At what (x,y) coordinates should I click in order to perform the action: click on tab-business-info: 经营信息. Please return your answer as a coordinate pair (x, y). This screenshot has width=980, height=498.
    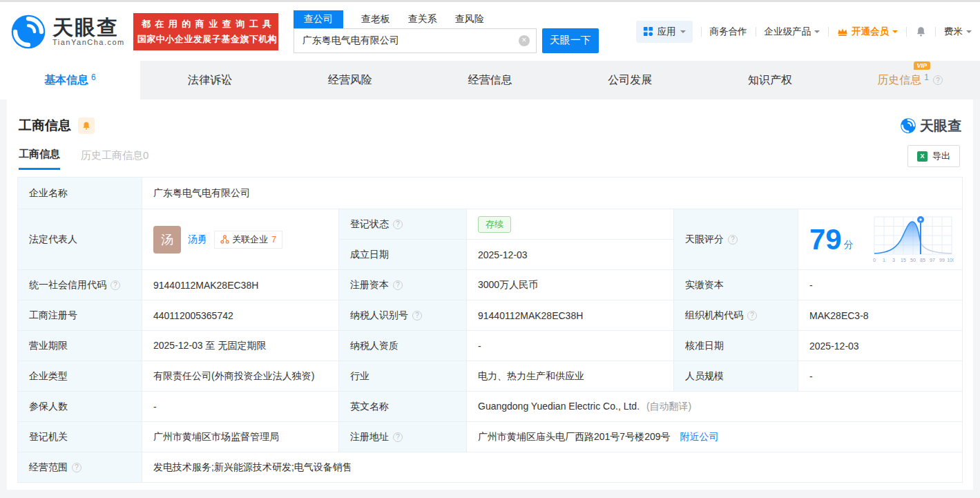
    Looking at the image, I should click on (490, 80).